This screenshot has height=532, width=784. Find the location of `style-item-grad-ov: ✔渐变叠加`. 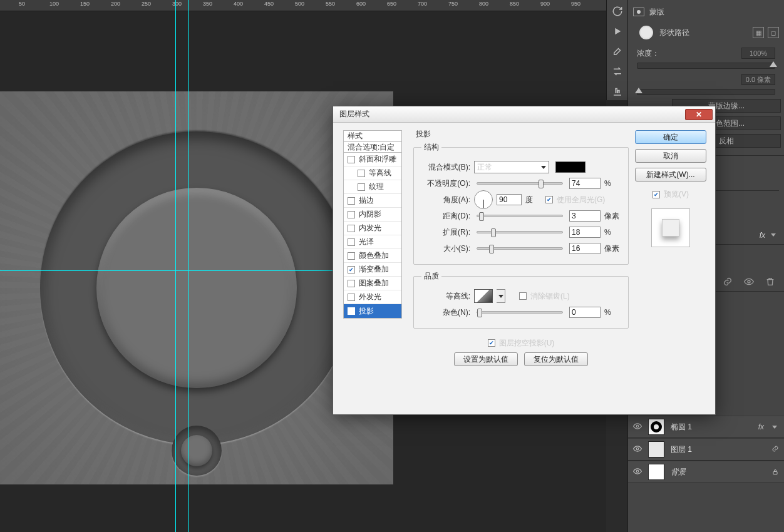

style-item-grad-ov: ✔渐变叠加 is located at coordinates (373, 270).